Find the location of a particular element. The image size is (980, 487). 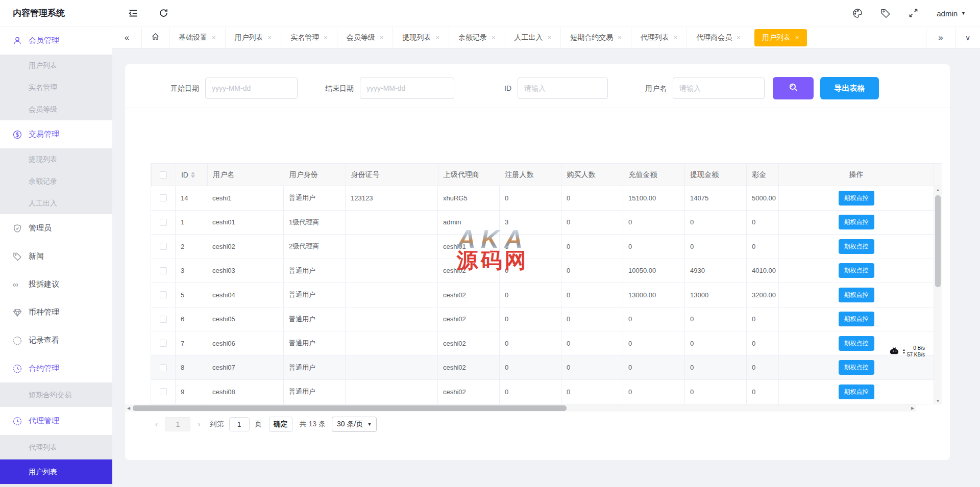

tab-member-level: 会员等级× is located at coordinates (365, 38).